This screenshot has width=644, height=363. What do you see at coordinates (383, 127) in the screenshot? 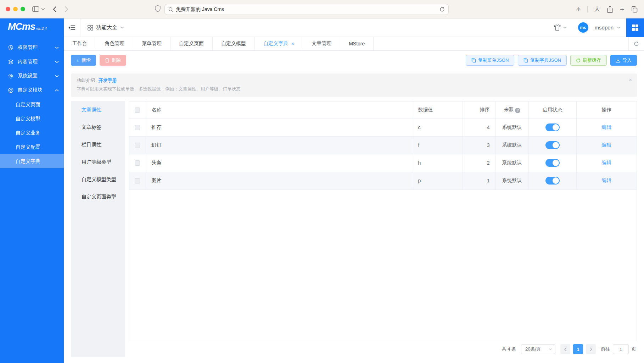
I see `table-row: 推荐 c 4 系统默认 编辑` at bounding box center [383, 127].